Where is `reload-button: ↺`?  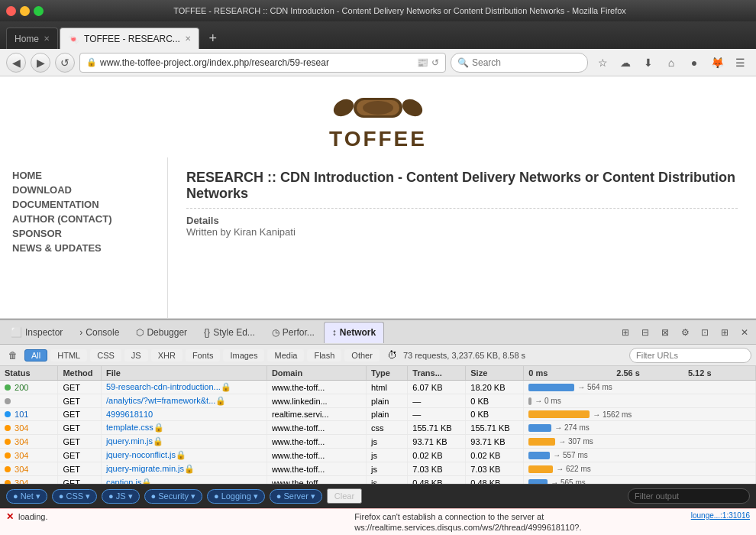
reload-button: ↺ is located at coordinates (65, 63).